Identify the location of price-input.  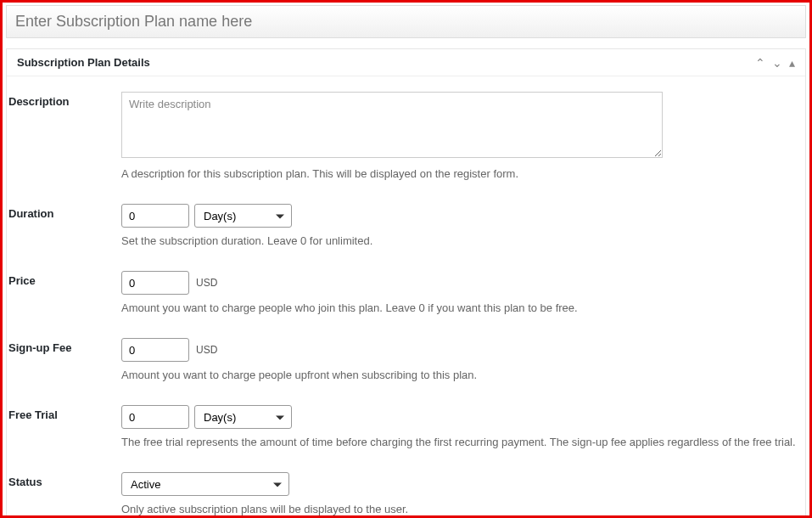
(155, 283).